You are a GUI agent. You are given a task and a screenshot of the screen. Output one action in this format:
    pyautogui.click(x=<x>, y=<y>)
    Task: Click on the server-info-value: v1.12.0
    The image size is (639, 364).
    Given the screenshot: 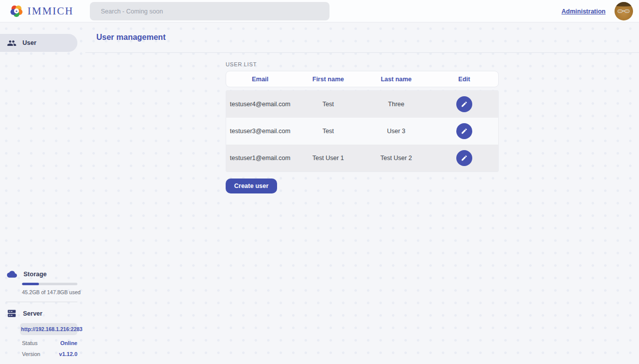 What is the action you would take?
    pyautogui.click(x=68, y=354)
    